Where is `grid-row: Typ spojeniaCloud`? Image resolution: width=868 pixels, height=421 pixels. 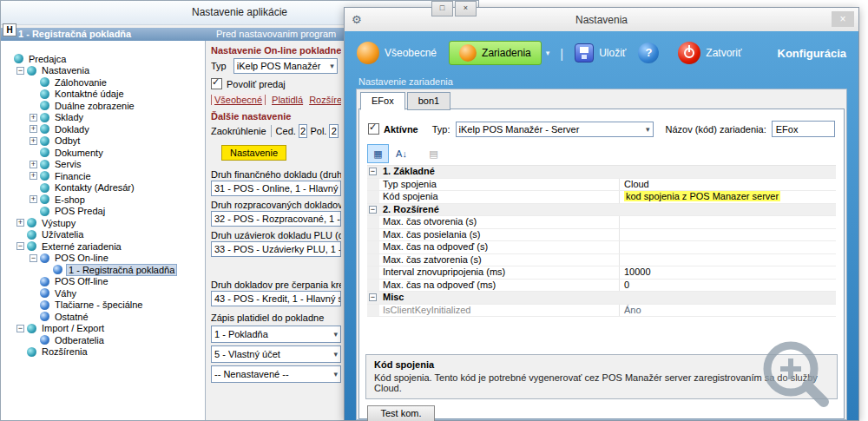 grid-row: Typ spojeniaCloud is located at coordinates (602, 186).